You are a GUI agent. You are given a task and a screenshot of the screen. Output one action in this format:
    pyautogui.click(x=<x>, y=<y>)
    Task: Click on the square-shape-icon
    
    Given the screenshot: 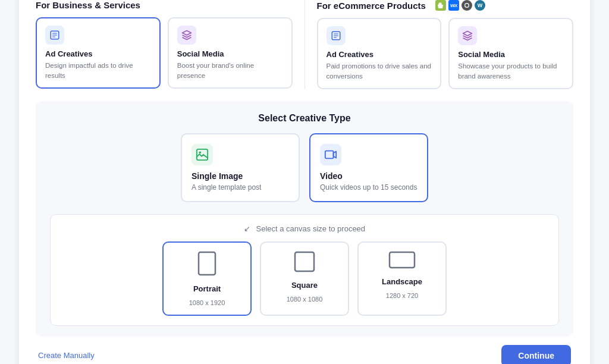 What is the action you would take?
    pyautogui.click(x=304, y=263)
    